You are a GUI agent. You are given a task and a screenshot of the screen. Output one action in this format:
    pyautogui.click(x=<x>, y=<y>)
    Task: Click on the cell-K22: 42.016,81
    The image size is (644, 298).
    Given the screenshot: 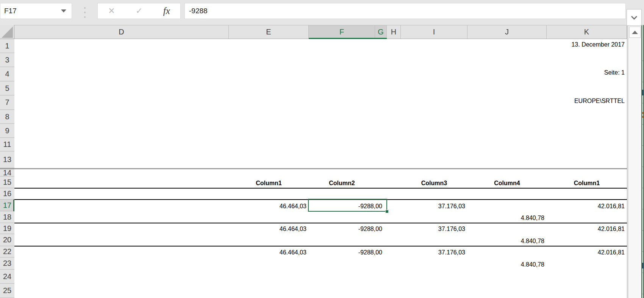 What is the action you would take?
    pyautogui.click(x=586, y=253)
    